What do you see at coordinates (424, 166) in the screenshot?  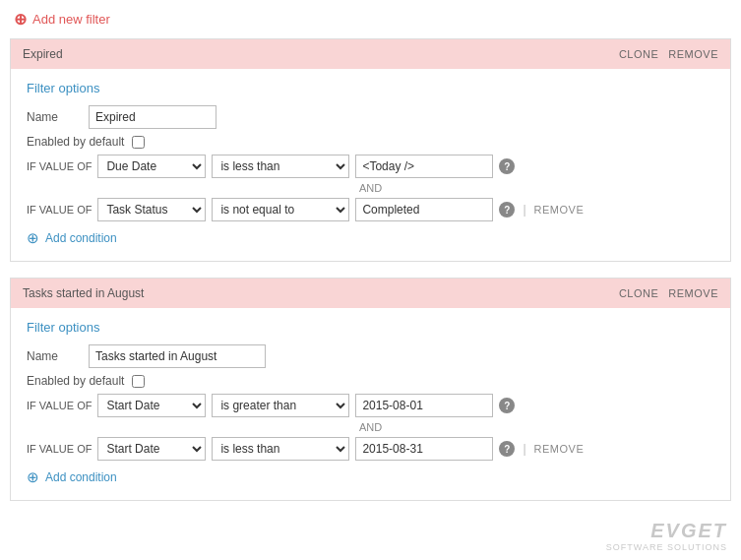 I see `value-input-0-expired` at bounding box center [424, 166].